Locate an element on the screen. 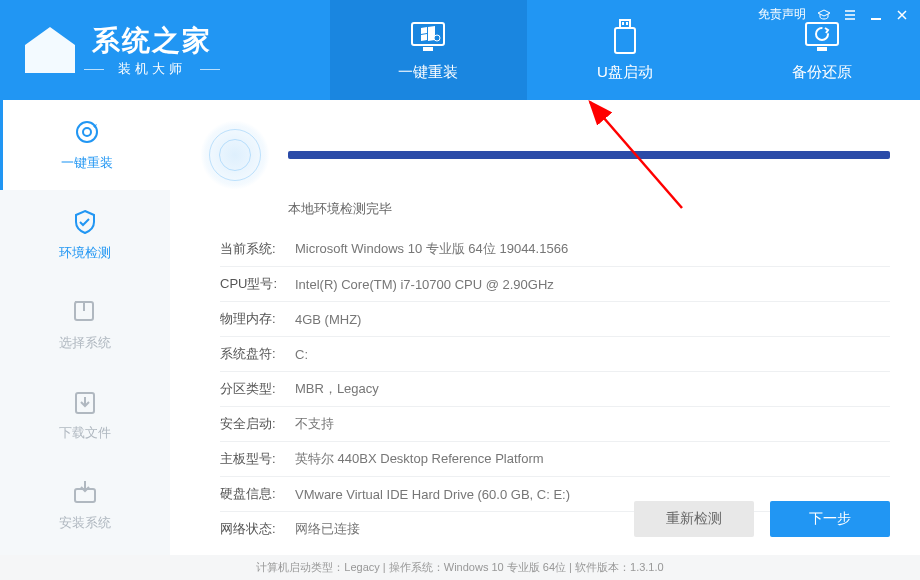 The height and width of the screenshot is (580, 920). sidebar-label: 下载文件 is located at coordinates (85, 433).